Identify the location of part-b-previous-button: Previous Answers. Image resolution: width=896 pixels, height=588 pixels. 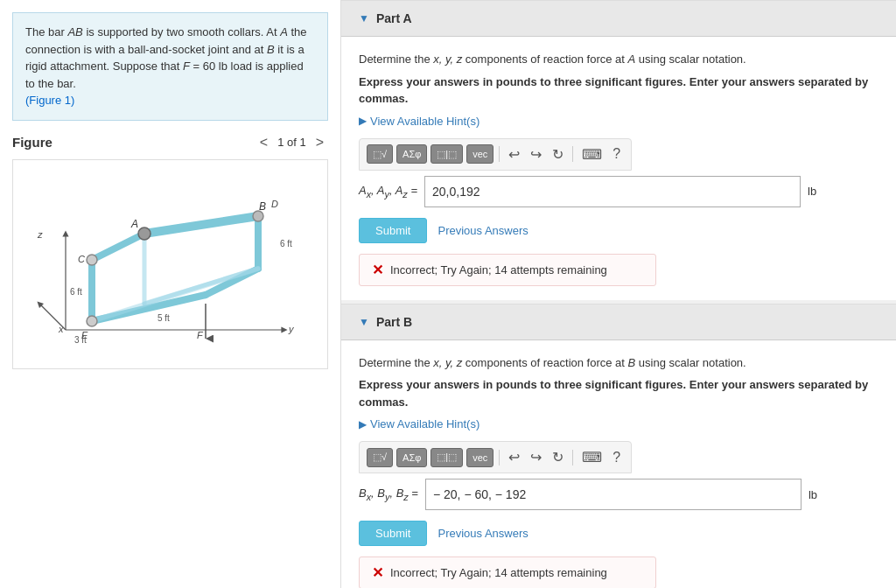
(483, 534).